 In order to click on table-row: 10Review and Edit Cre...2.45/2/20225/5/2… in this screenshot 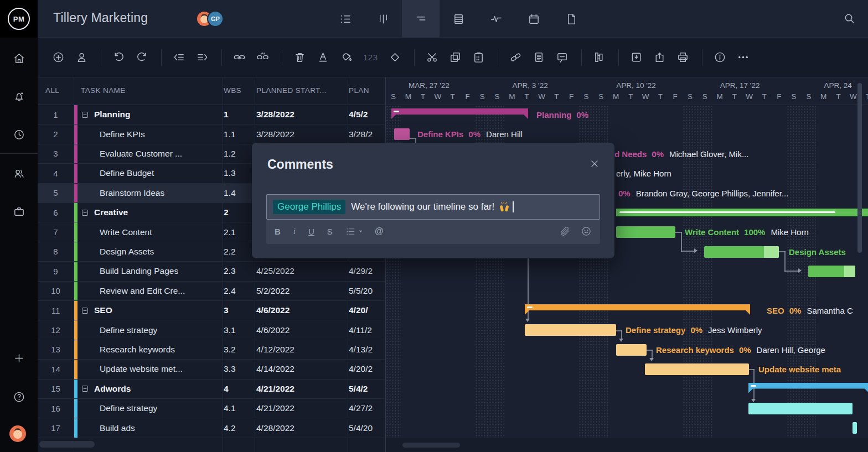, I will do `click(211, 291)`.